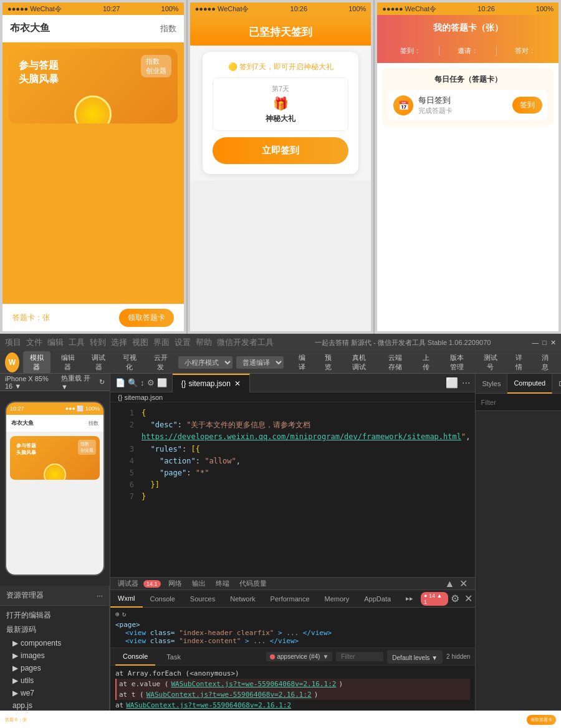 Image resolution: width=561 pixels, height=728 pixels. Describe the element at coordinates (199, 584) in the screenshot. I see `emit-tab-btn: 输出` at that location.